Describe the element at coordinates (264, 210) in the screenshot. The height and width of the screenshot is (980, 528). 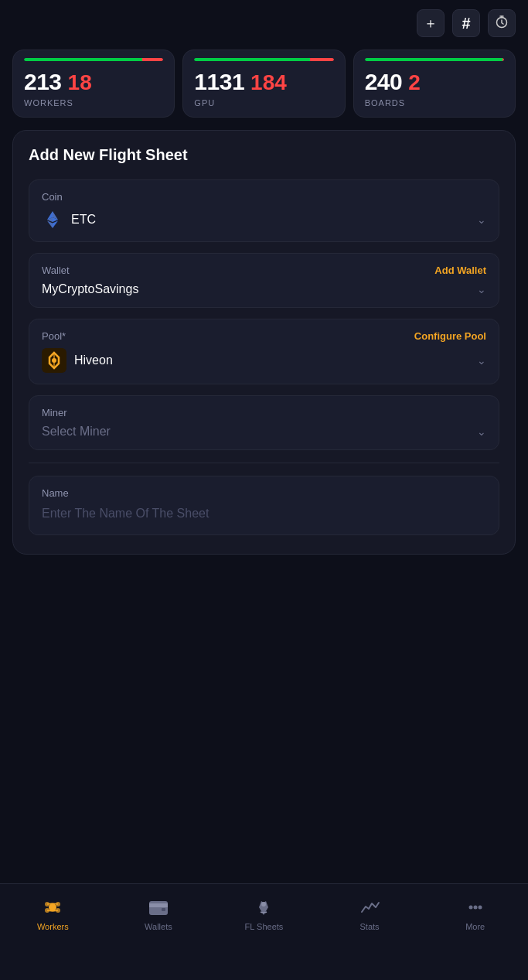
I see `coin-field: Coin ETC ⌄` at that location.